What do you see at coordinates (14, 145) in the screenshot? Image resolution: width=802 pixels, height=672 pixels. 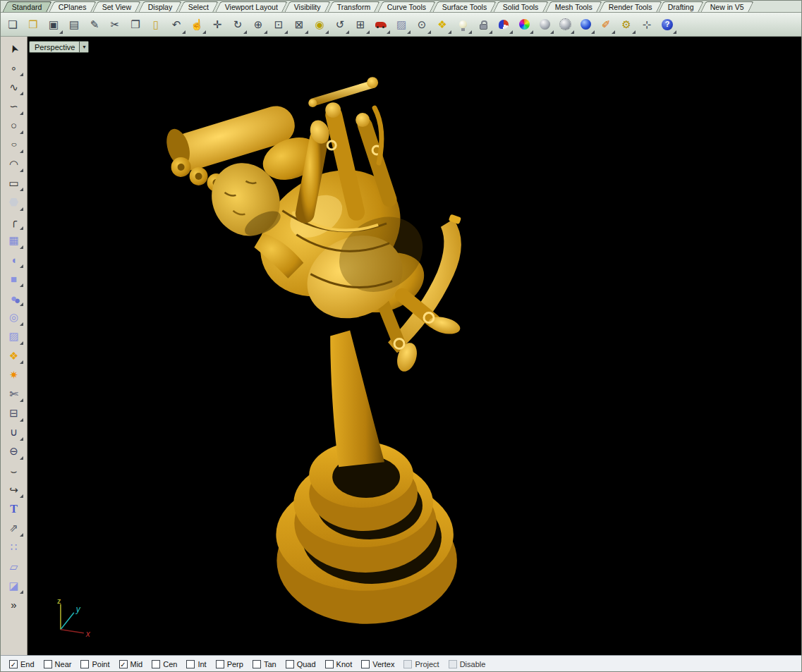 I see `ellipse-button: ○` at bounding box center [14, 145].